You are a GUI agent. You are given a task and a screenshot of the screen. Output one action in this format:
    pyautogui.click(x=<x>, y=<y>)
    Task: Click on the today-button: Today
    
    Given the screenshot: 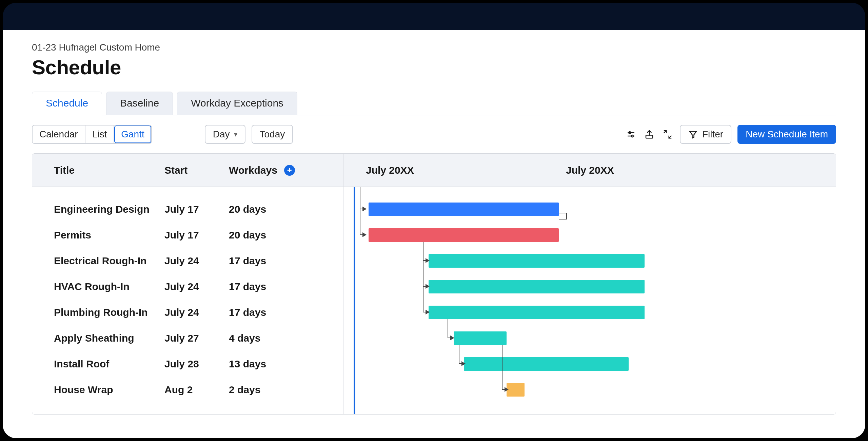 What is the action you would take?
    pyautogui.click(x=273, y=134)
    